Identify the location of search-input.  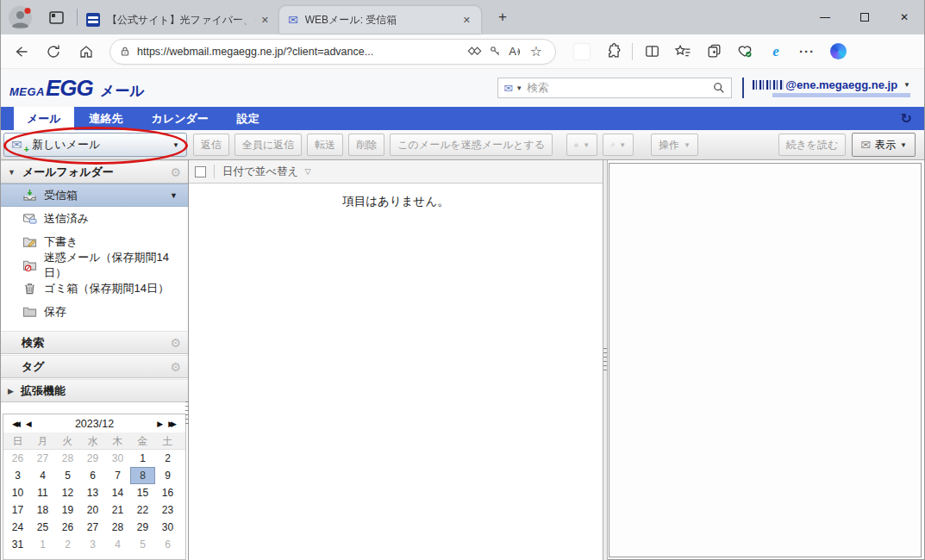
(619, 88).